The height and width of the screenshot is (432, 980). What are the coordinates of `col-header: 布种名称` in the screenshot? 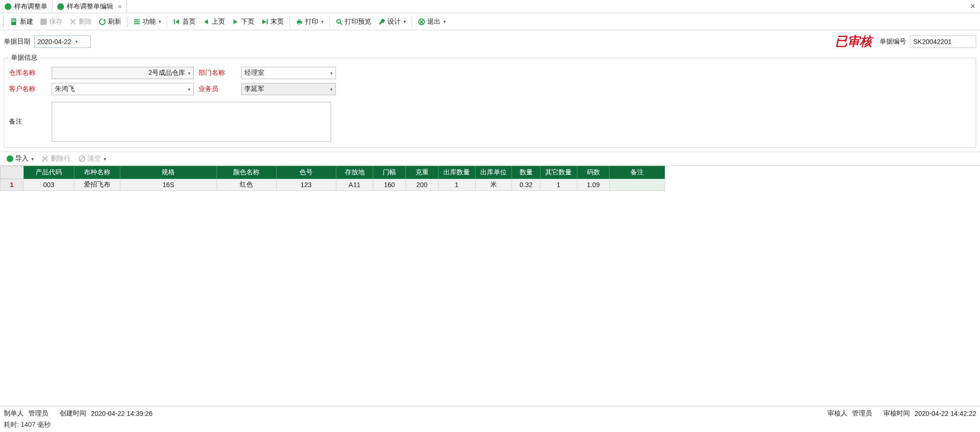 It's located at (98, 172).